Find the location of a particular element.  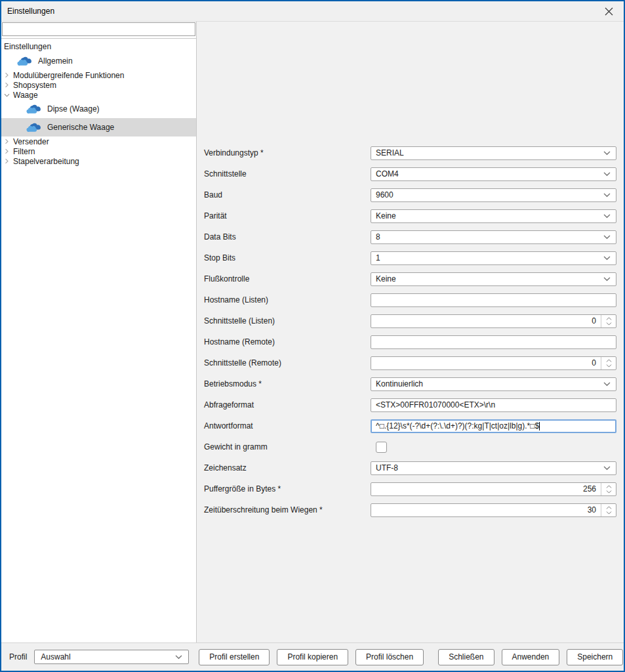

schnittstelle-remote-stepper: 0 is located at coordinates (493, 364).